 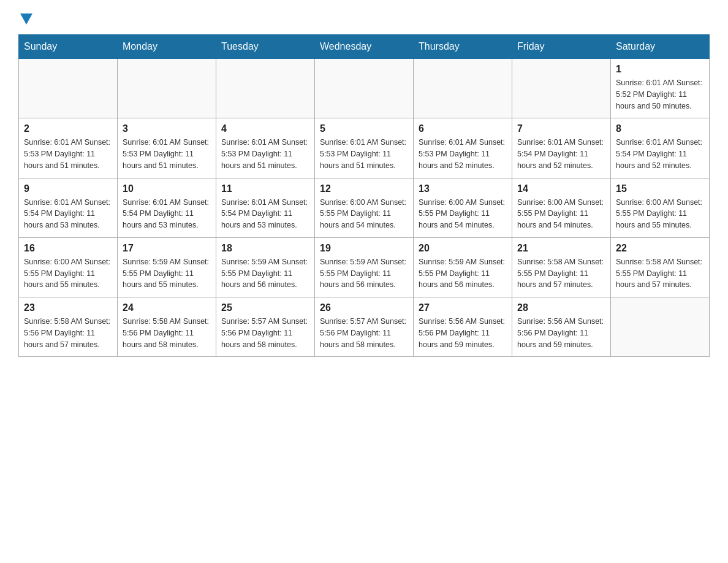 I want to click on day-number: 3, so click(x=167, y=129).